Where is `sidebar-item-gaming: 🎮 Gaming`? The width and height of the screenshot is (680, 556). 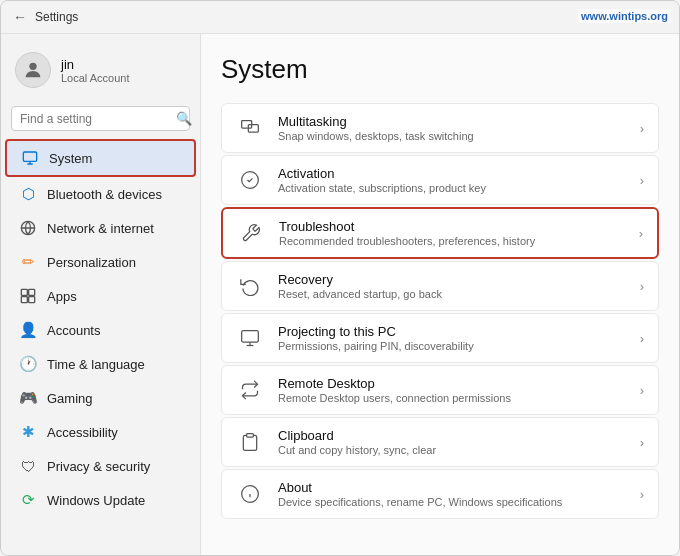
sidebar-item-gaming: 🎮 Gaming is located at coordinates (100, 398).